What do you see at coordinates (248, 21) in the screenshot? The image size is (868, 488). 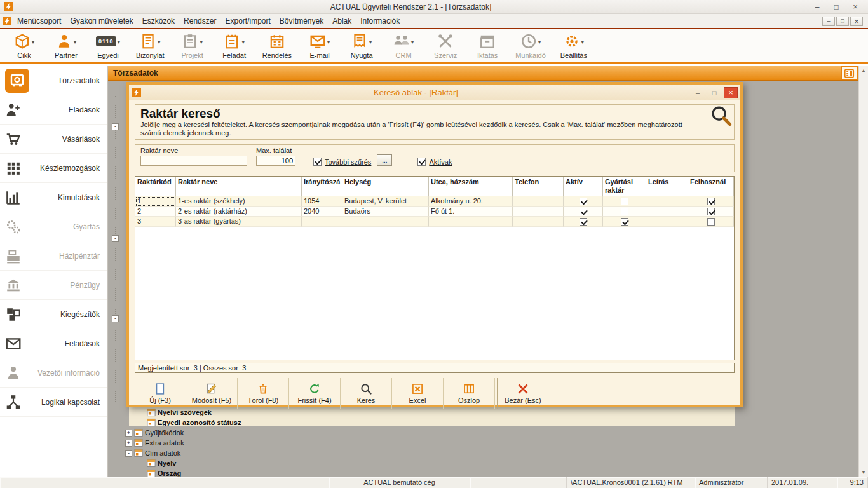 I see `menu-item-export-import: Export/import` at bounding box center [248, 21].